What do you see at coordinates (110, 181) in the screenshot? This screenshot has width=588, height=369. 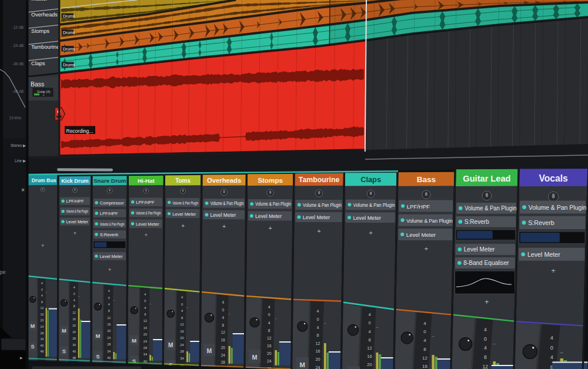 I see `svg-text: Snare Drum` at bounding box center [110, 181].